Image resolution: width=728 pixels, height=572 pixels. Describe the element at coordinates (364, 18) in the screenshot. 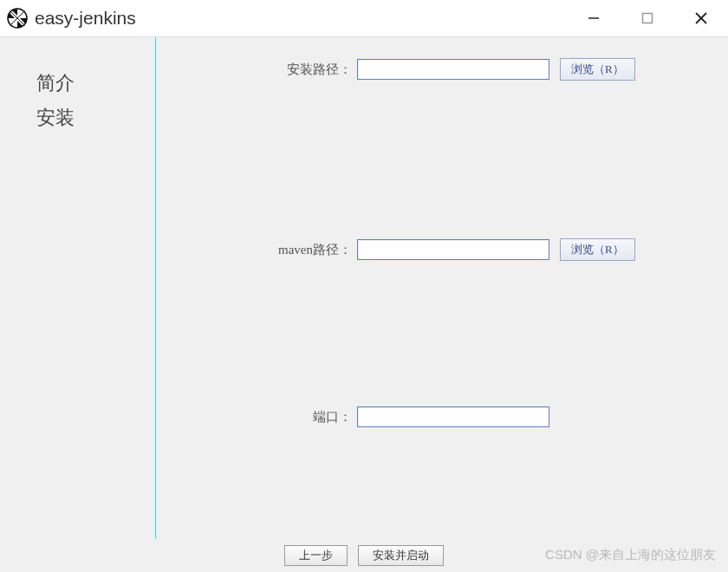

I see `titlebar: easy-jenkins` at that location.